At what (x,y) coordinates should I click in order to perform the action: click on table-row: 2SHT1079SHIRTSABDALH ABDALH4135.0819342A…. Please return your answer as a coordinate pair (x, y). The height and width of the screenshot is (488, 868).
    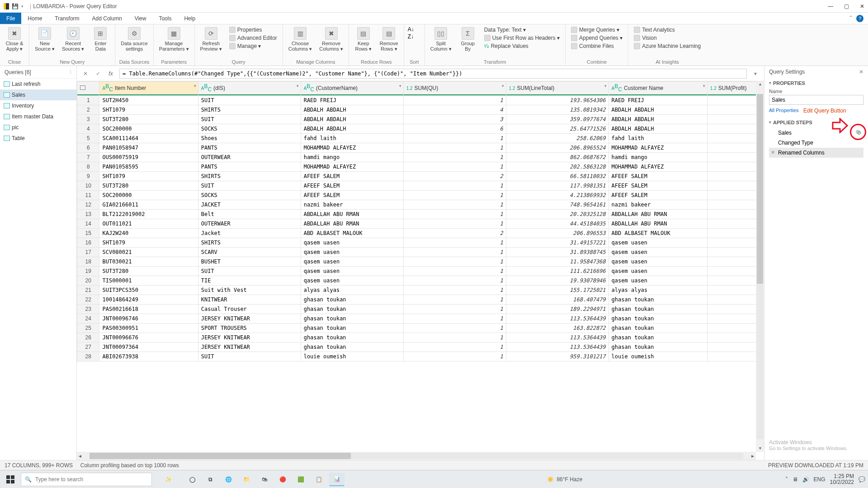
    Looking at the image, I should click on (420, 110).